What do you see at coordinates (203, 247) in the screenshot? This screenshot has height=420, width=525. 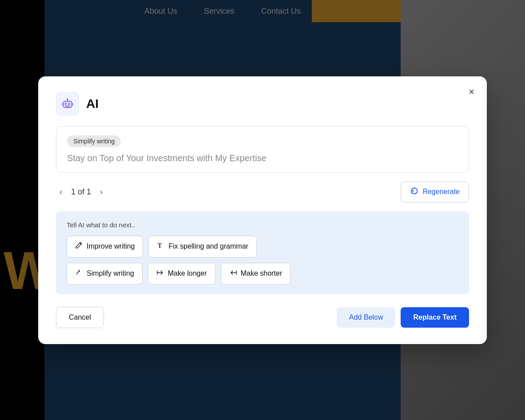 I see `fix-spelling-button: T Fix spelling and grammar` at bounding box center [203, 247].